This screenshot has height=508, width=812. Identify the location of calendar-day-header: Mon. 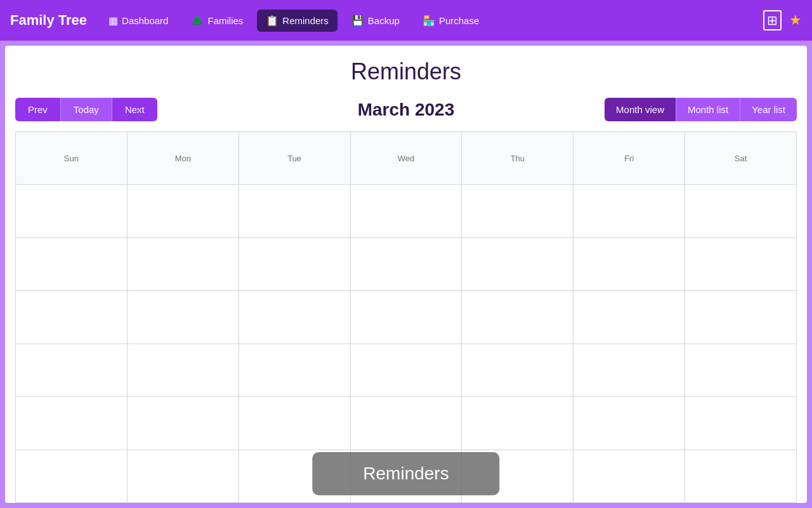
(183, 159).